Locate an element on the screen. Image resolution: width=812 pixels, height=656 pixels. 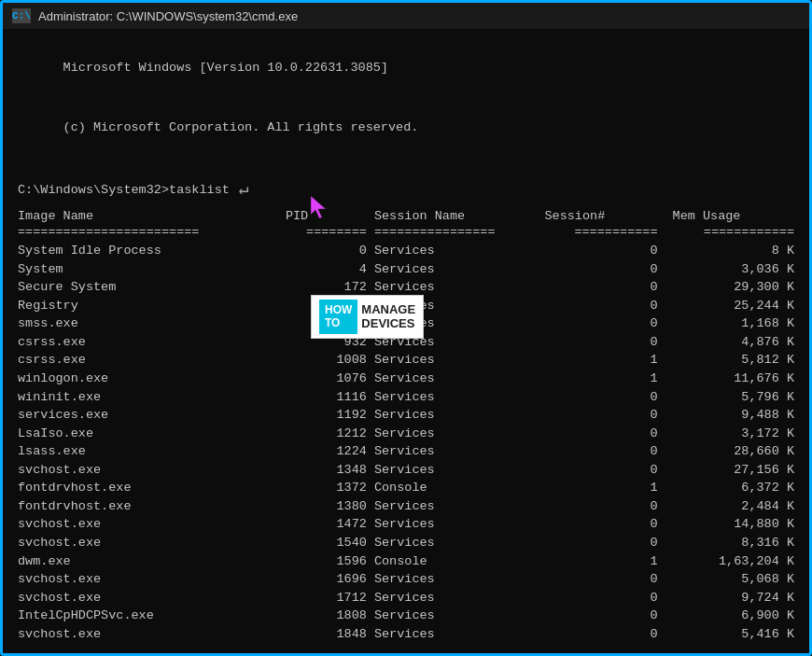
table-row: lsass.exe1224Services028,660 K is located at coordinates (406, 452).